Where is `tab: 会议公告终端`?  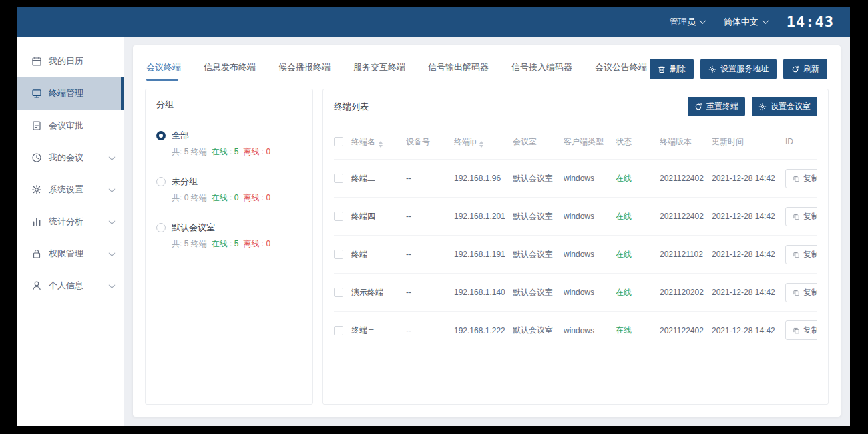 tab: 会议公告终端 is located at coordinates (621, 71).